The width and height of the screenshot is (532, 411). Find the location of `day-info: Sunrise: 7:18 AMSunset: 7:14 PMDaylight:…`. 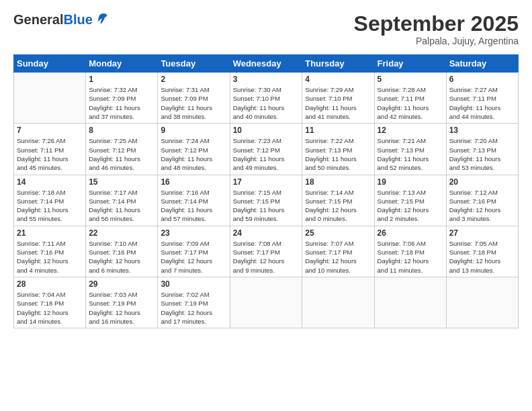

day-info: Sunrise: 7:18 AMSunset: 7:14 PMDaylight:… is located at coordinates (50, 205).